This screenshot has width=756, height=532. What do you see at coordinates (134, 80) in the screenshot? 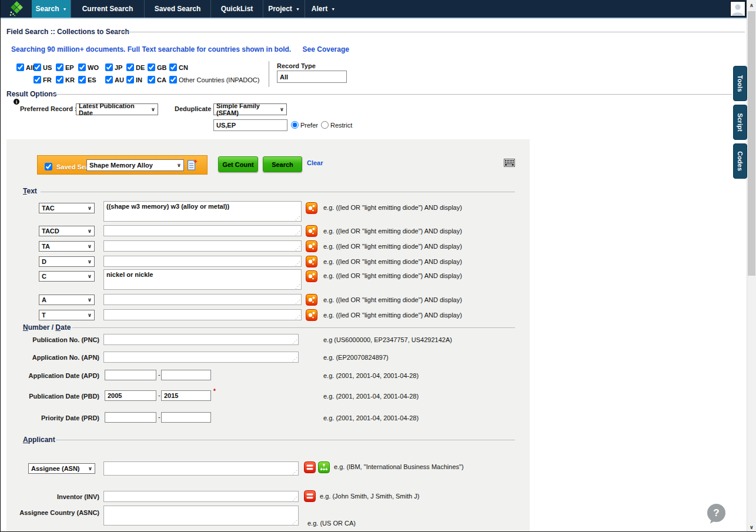
I see `collection-checkbox-in: IN` at bounding box center [134, 80].